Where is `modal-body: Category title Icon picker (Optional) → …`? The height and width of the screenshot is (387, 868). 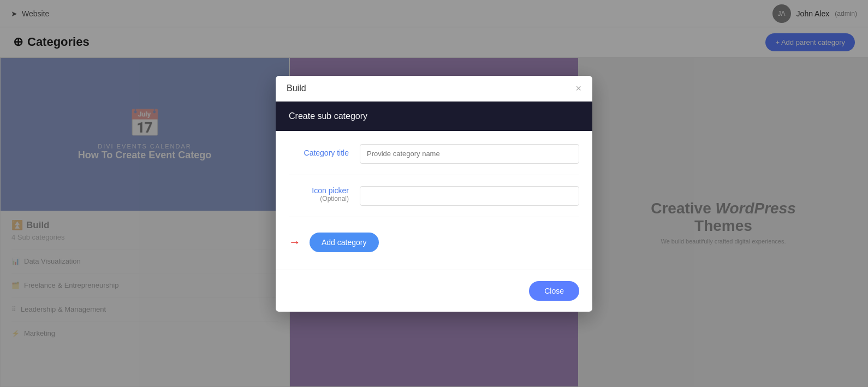 modal-body: Category title Icon picker (Optional) → … is located at coordinates (434, 200).